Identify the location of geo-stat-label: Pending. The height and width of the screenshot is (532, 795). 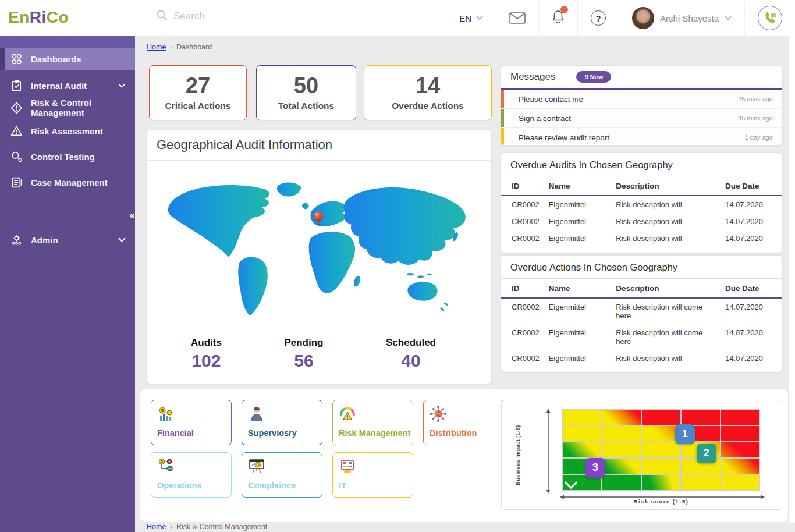
(304, 343).